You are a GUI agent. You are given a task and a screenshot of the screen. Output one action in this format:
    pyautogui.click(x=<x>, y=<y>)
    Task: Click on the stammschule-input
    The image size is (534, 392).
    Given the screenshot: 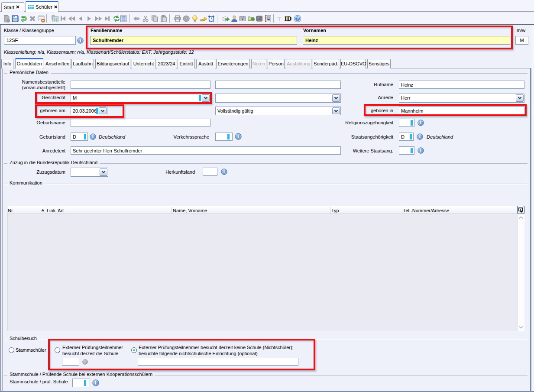 What is the action you would take?
    pyautogui.click(x=81, y=383)
    